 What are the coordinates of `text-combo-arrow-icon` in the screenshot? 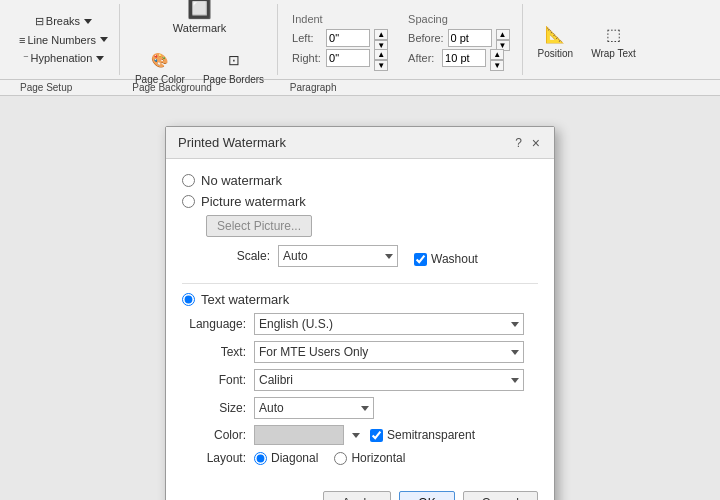 It's located at (515, 352).